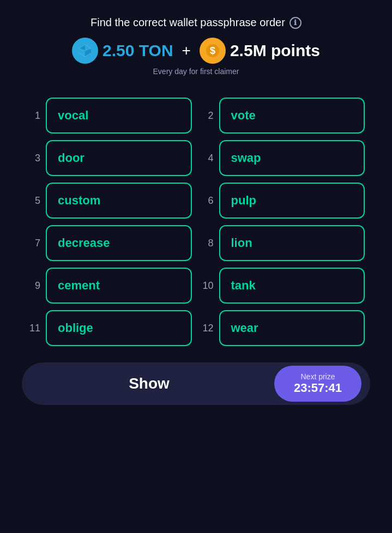 The width and height of the screenshot is (392, 533). What do you see at coordinates (119, 328) in the screenshot?
I see `word-box: oblige` at bounding box center [119, 328].